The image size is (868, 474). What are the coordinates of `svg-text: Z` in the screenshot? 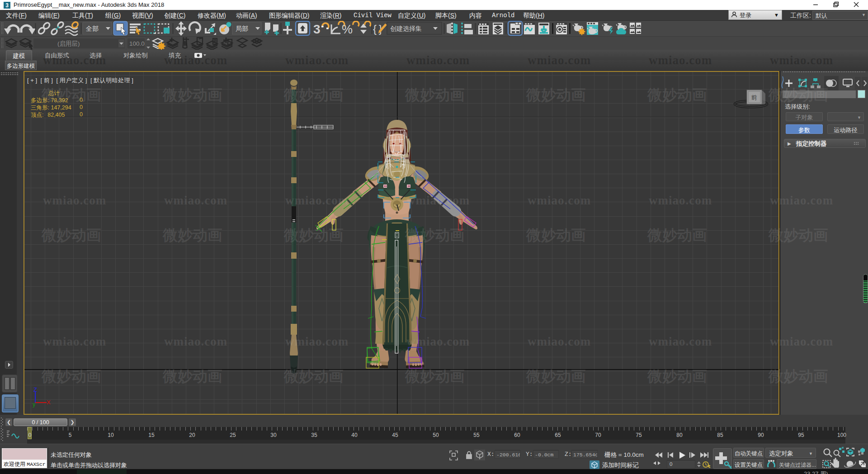 It's located at (35, 390).